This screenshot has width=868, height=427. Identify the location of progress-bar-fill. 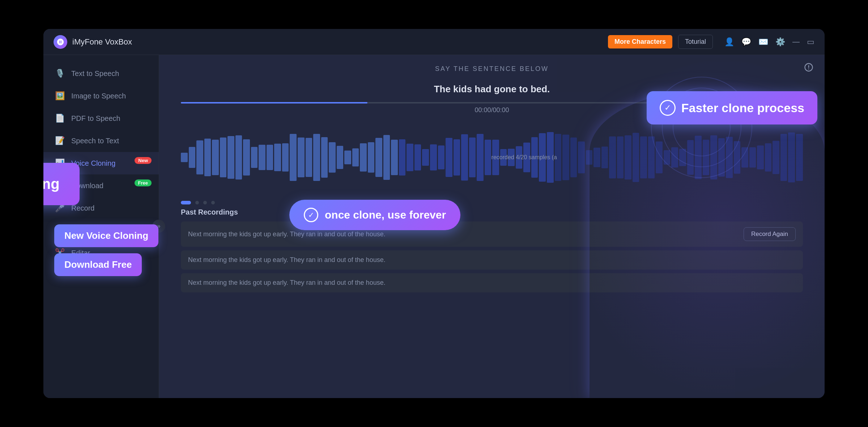
(274, 103).